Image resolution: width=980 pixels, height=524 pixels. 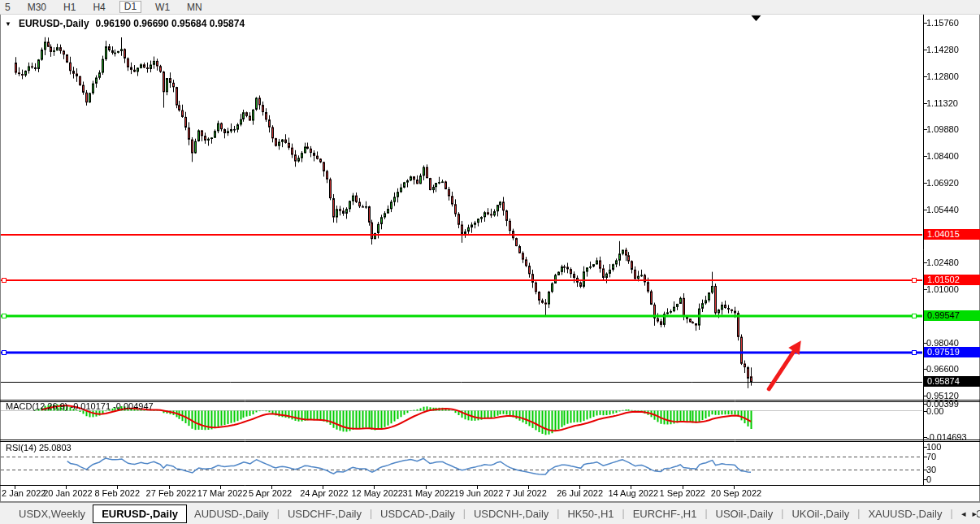 I want to click on tab-usoil-daily: USOil-,Daily, so click(x=744, y=513).